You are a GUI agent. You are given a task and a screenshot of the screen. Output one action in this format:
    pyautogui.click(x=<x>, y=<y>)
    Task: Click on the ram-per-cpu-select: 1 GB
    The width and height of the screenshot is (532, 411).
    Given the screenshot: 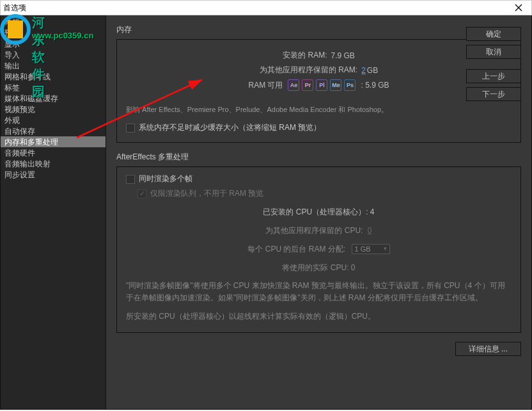 What is the action you would take?
    pyautogui.click(x=371, y=249)
    